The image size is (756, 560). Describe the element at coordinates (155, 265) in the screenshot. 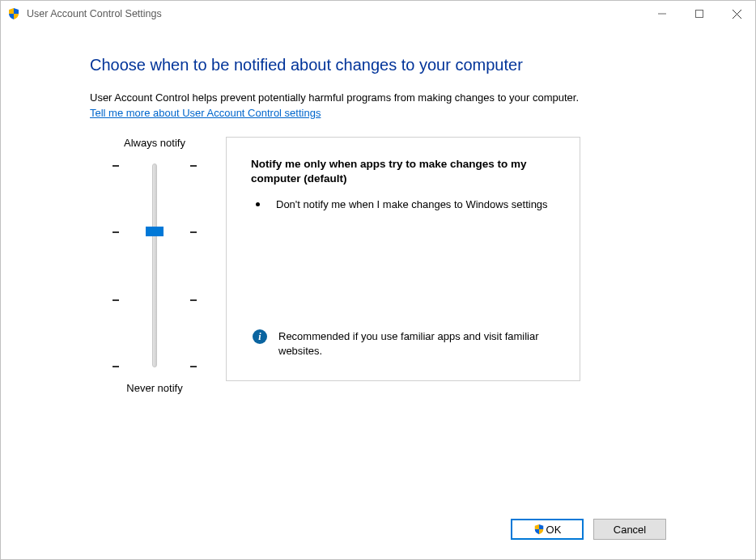

I see `slider-column: Always notify Never notify` at that location.